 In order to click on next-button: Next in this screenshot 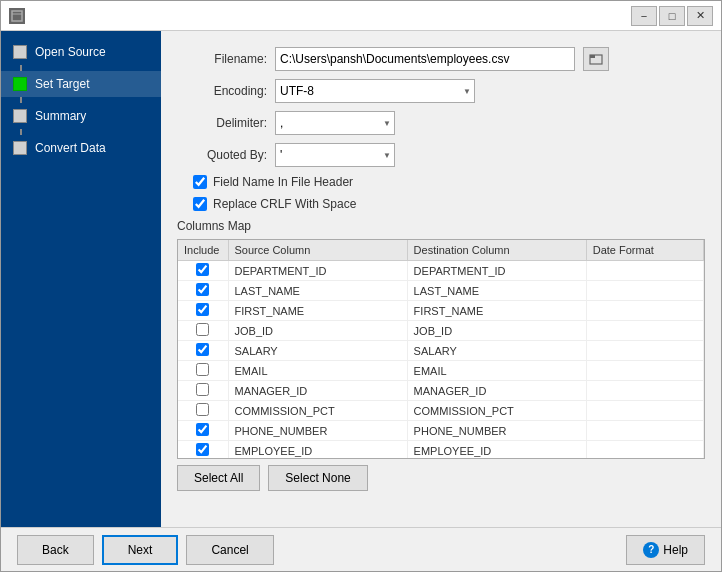, I will do `click(140, 550)`.